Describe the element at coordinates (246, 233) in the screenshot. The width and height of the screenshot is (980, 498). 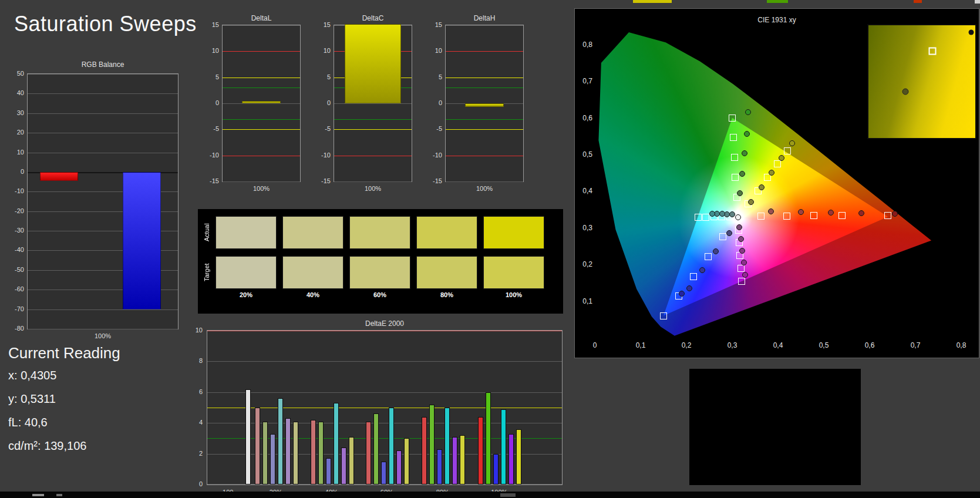
I see `actual-swatch-20%` at that location.